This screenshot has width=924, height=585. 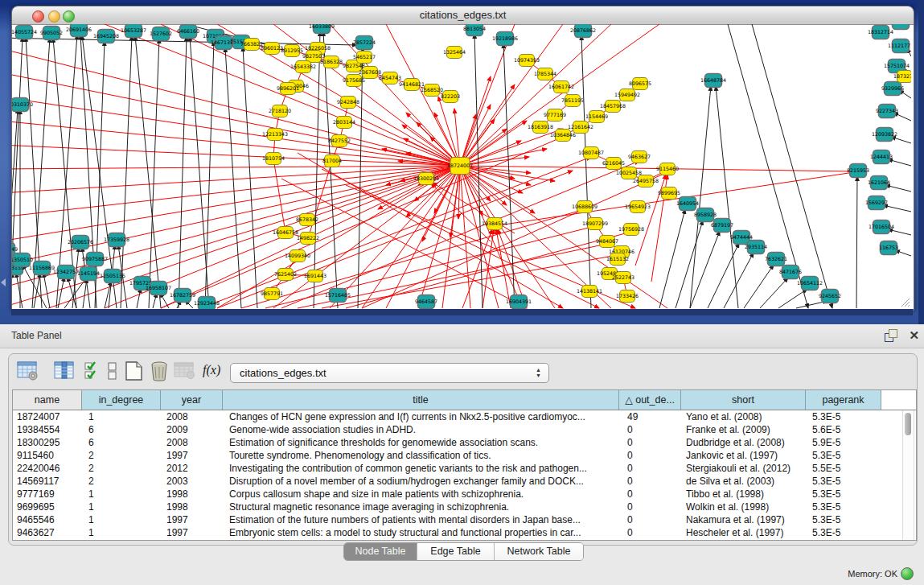 What do you see at coordinates (48, 430) in the screenshot?
I see `cell-name: 19384554` at bounding box center [48, 430].